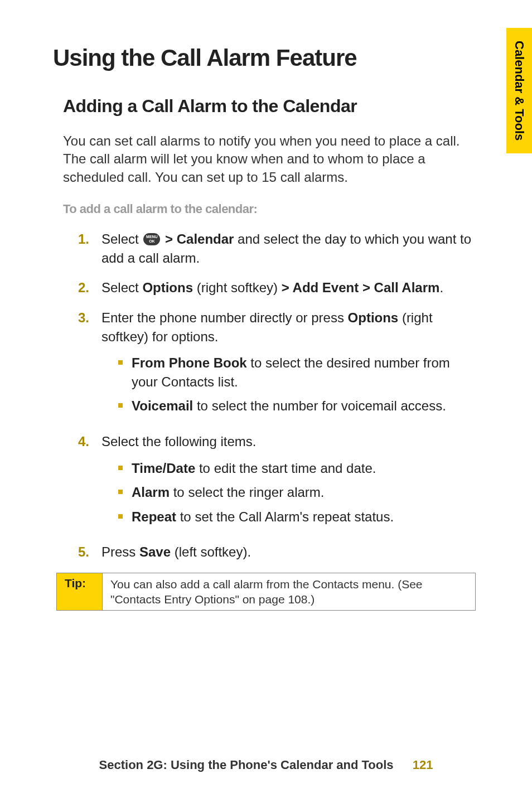 The width and height of the screenshot is (532, 798). Describe the element at coordinates (90, 249) in the screenshot. I see `step-number: 1.` at that location.